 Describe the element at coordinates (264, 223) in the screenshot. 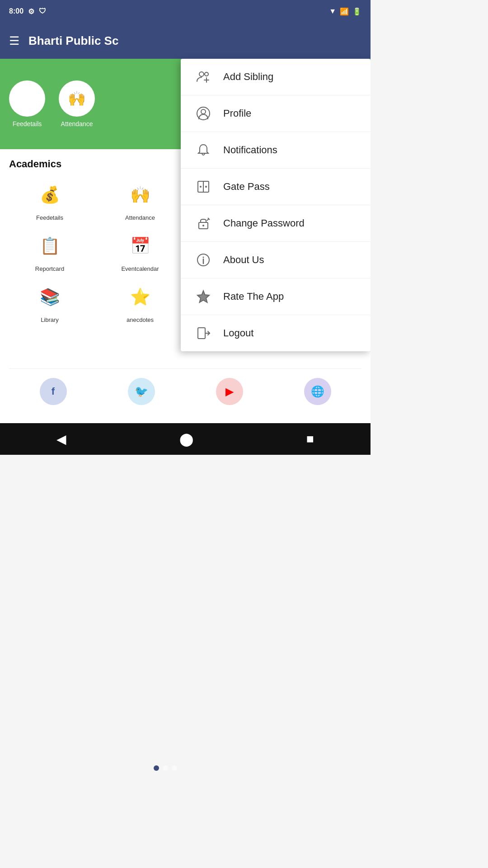

I see `change-password-label: Change Password` at that location.